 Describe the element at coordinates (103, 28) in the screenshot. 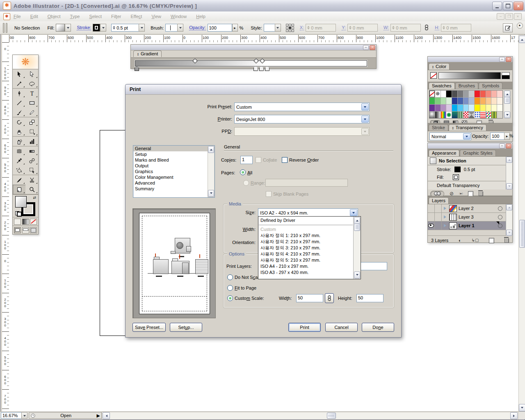

I see `stroke-dropdown-arrow` at that location.